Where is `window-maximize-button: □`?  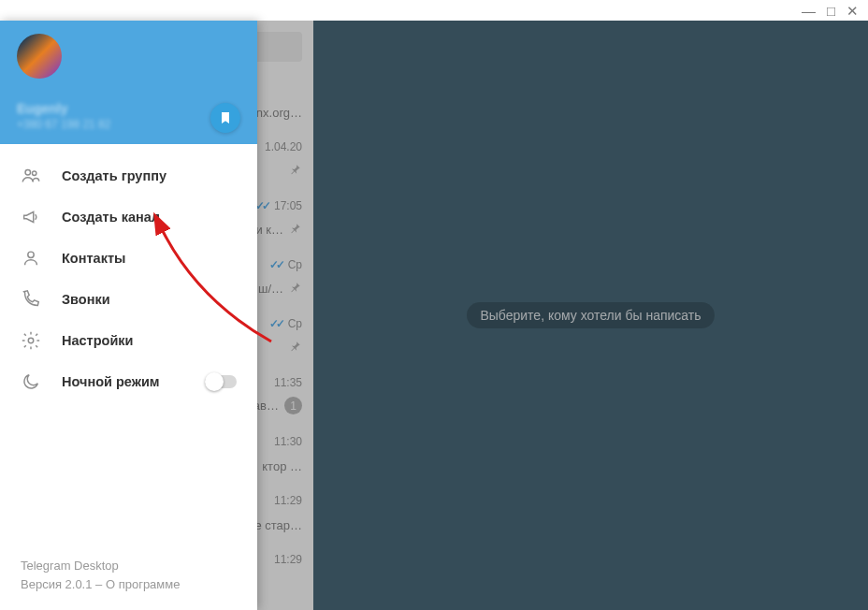 window-maximize-button: □ is located at coordinates (831, 11).